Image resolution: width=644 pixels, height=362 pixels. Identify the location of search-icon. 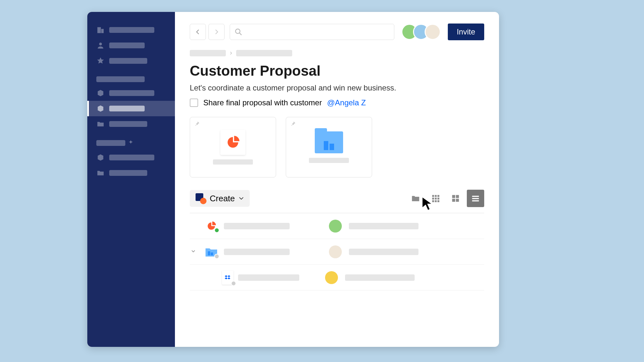
(238, 32).